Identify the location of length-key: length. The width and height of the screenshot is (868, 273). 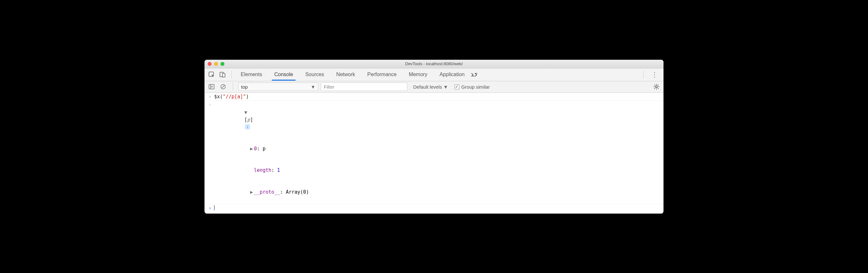
(262, 170).